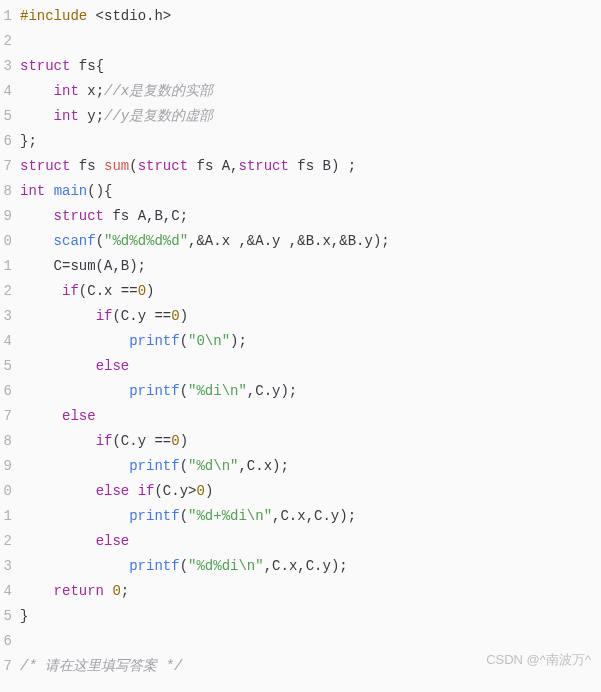  What do you see at coordinates (213, 466) in the screenshot?
I see `code-token: "%d\n"` at bounding box center [213, 466].